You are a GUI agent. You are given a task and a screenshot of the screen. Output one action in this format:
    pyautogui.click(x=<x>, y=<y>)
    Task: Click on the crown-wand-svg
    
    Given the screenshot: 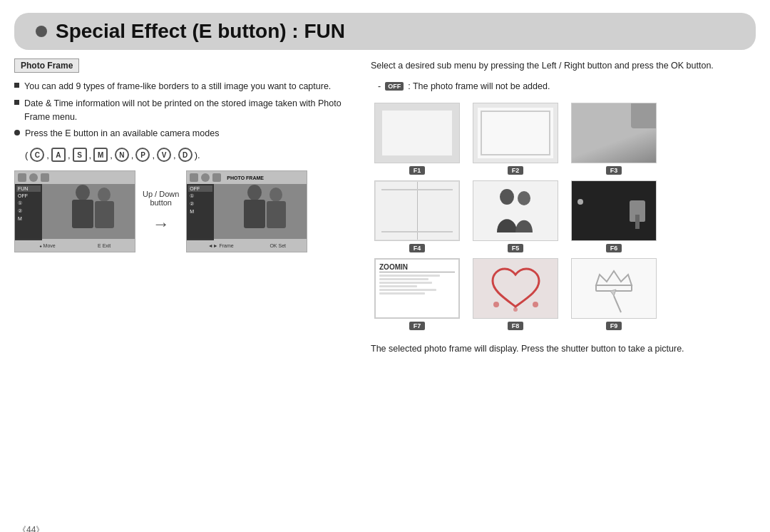 What is the action you would take?
    pyautogui.click(x=614, y=289)
    